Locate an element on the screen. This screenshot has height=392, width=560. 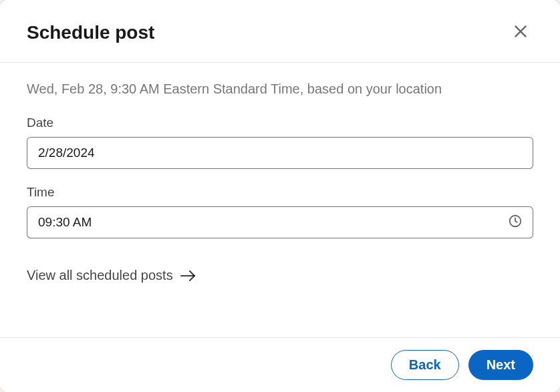
arrow-right-icon is located at coordinates (188, 276).